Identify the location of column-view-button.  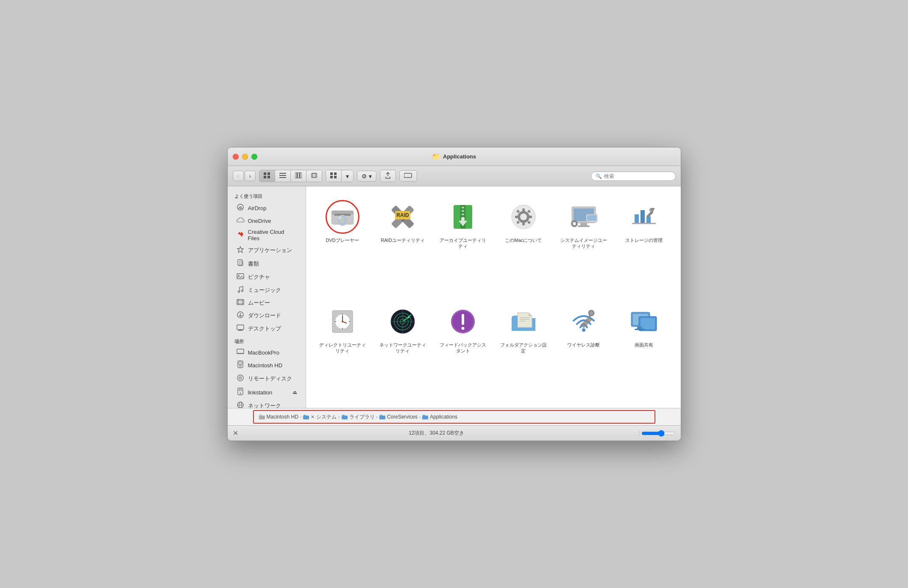
(298, 176).